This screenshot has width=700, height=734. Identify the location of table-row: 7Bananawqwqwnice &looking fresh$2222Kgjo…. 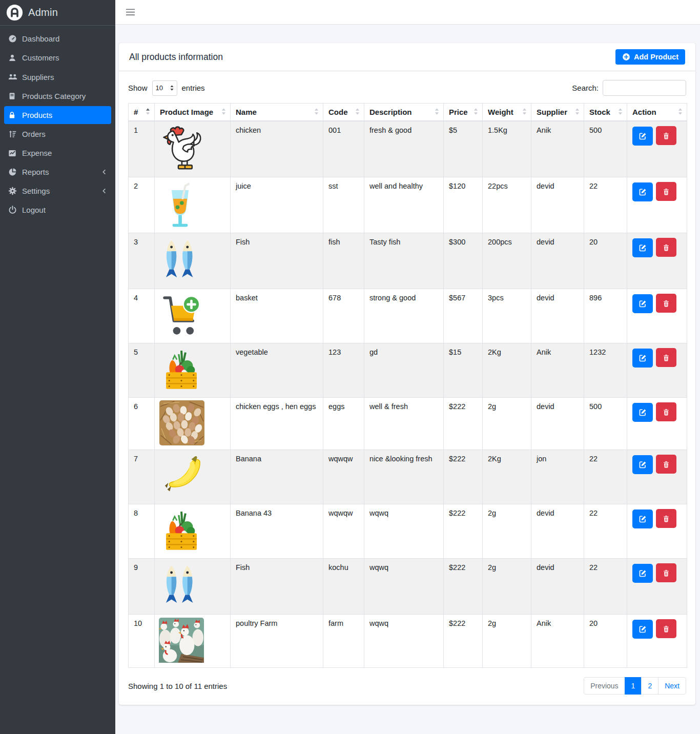
(408, 477).